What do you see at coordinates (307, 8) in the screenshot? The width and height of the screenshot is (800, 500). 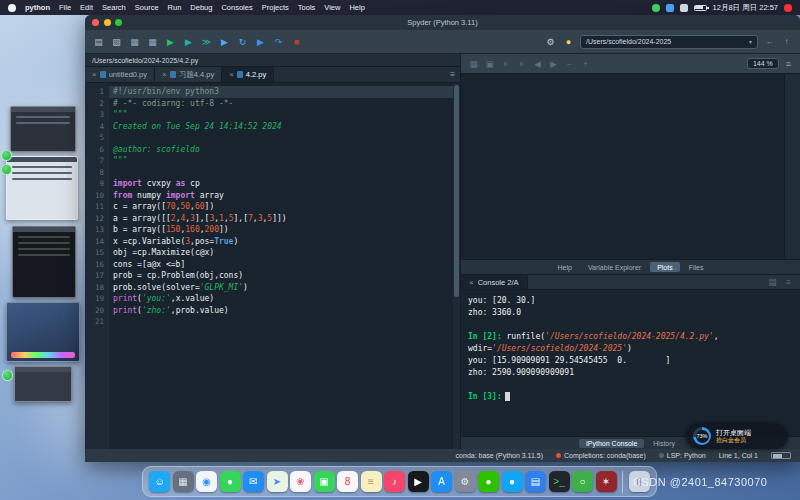 I see `menu-tools: Tools` at bounding box center [307, 8].